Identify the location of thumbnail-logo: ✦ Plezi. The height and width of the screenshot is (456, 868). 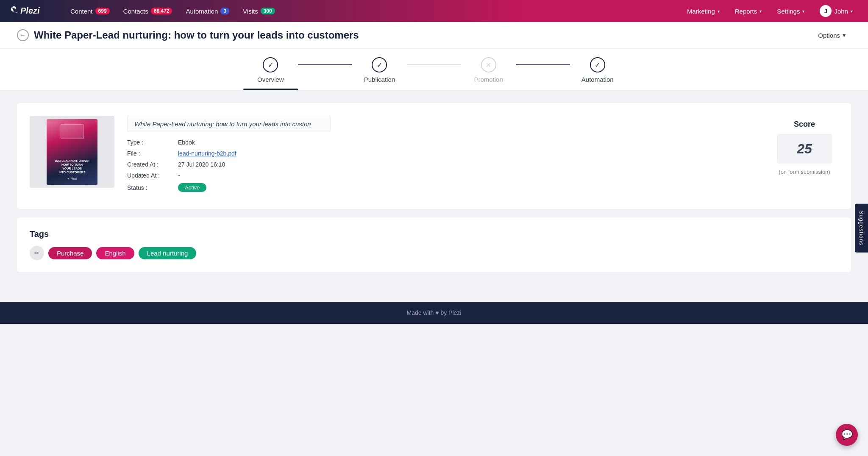
(72, 179).